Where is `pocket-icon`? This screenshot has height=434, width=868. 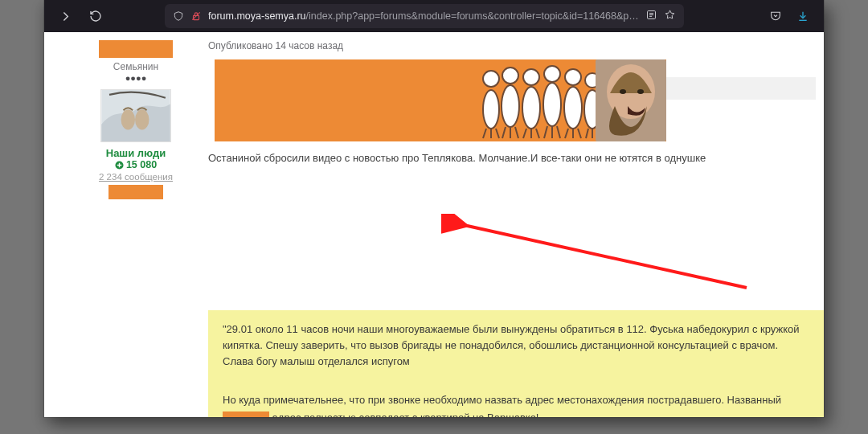
pocket-icon is located at coordinates (776, 16).